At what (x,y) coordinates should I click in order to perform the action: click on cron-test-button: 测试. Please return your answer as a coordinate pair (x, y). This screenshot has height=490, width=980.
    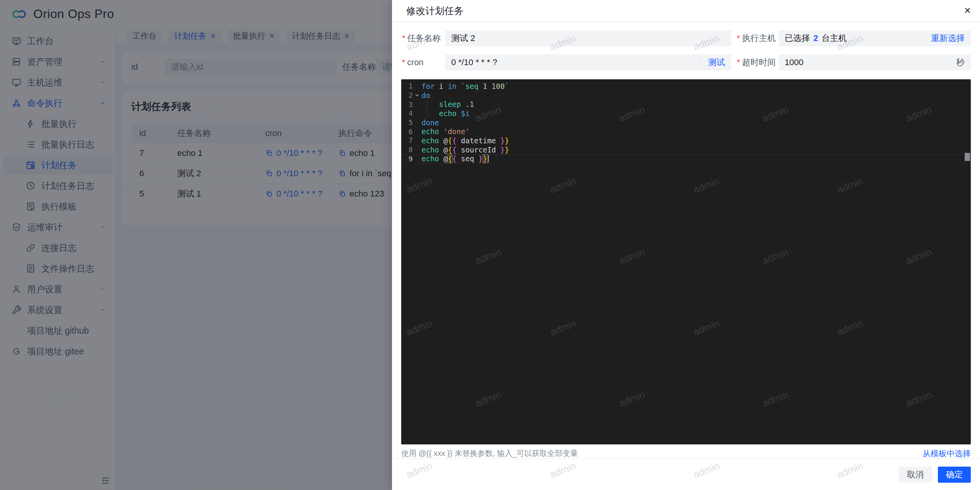
    Looking at the image, I should click on (713, 62).